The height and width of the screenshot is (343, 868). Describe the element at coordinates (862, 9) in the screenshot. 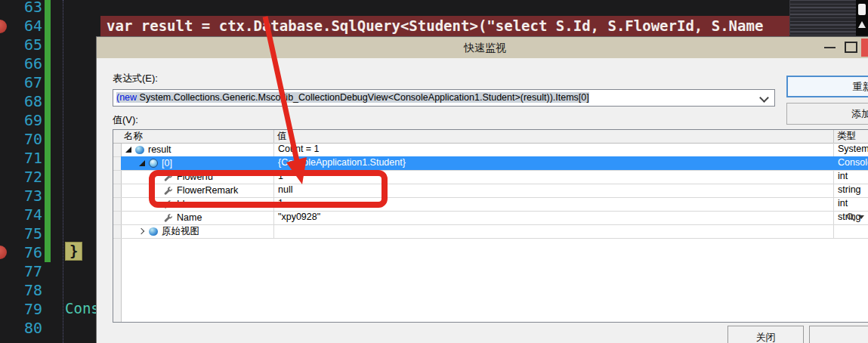

I see `scrollbar-thumb-icon` at that location.